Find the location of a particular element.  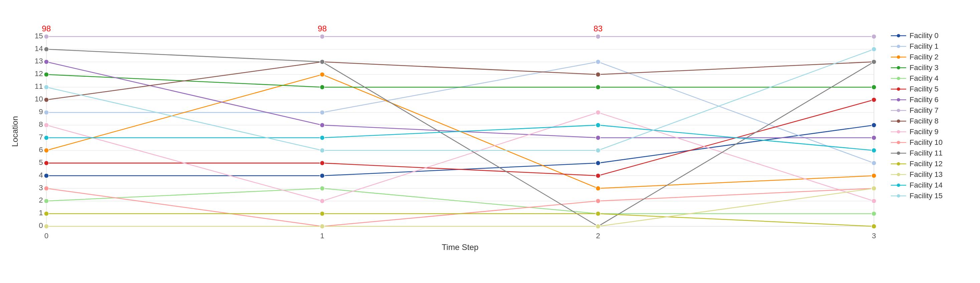

legend-item: Facility 14 is located at coordinates (931, 185).